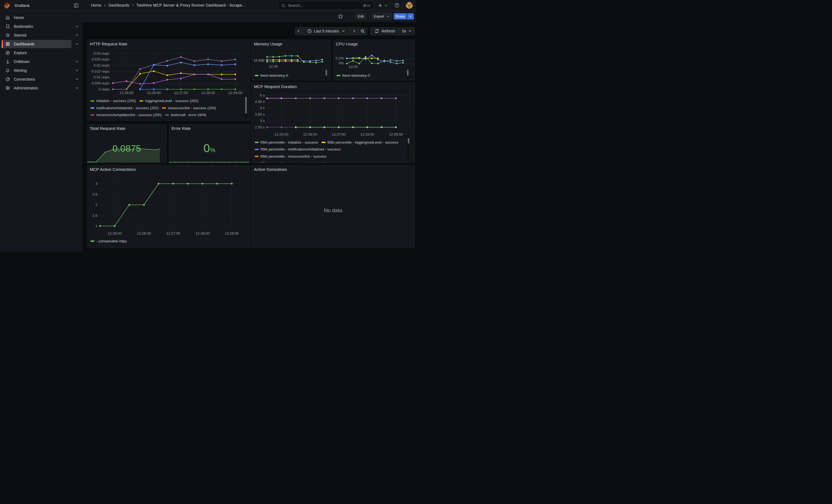  I want to click on svg-text: 2, so click(96, 205).